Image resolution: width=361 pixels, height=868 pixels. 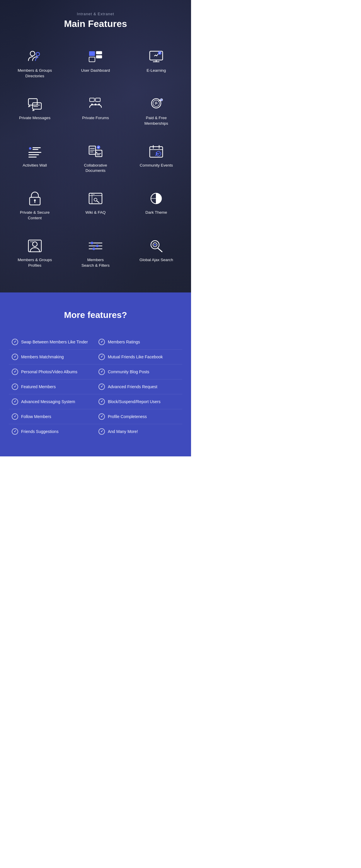 I want to click on feature-dark-theme: Dark Theme, so click(x=157, y=205).